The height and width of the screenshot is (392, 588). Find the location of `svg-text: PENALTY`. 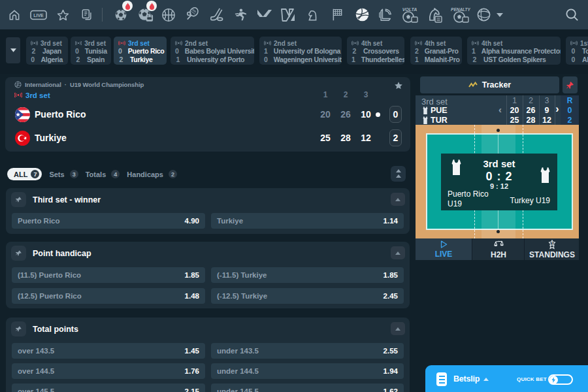

svg-text: PENALTY is located at coordinates (461, 9).